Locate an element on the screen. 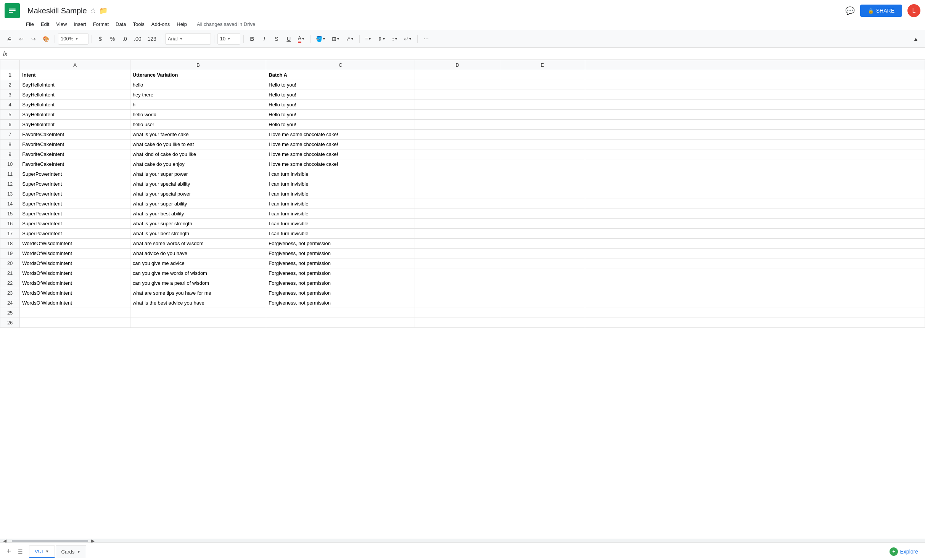  cell-14-b: what is your super ability is located at coordinates (198, 204).